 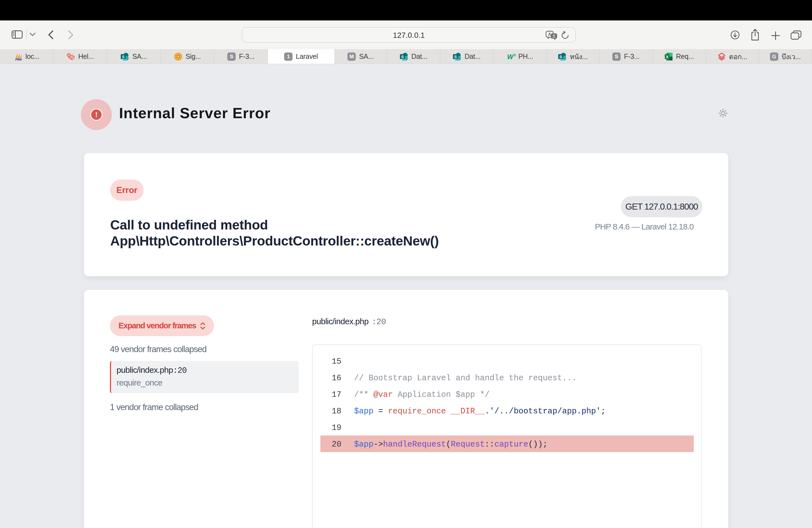 What do you see at coordinates (18, 59) in the screenshot?
I see `svg-text: PMA` at bounding box center [18, 59].